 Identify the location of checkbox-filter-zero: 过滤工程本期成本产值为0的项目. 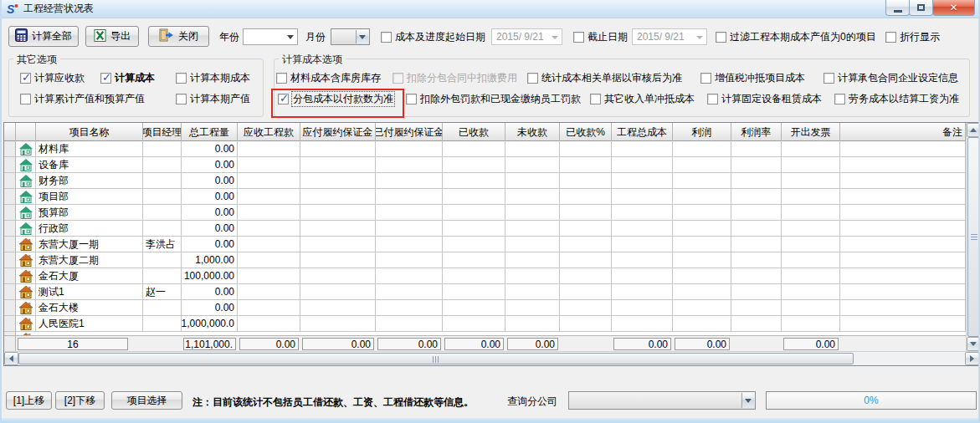
(796, 37).